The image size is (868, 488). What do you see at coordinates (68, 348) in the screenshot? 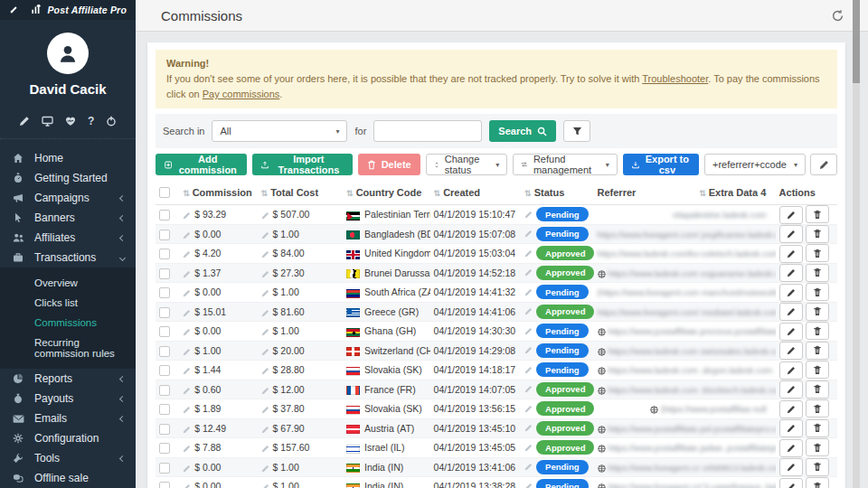
I see `sidebar-item-recurring-commission-rules: Recurring commission rules` at bounding box center [68, 348].